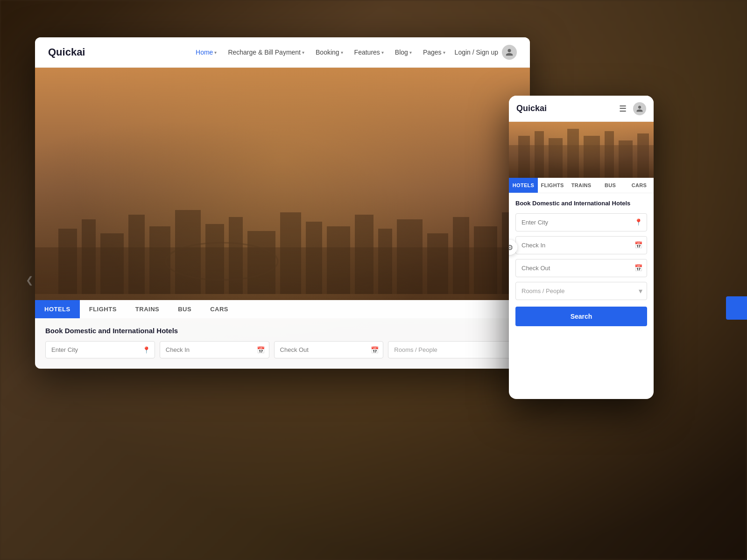 This screenshot has width=747, height=560. Describe the element at coordinates (581, 291) in the screenshot. I see `mobile-rooms-select: Rooms / People 1 Room / 1 Person 1 Room …` at that location.